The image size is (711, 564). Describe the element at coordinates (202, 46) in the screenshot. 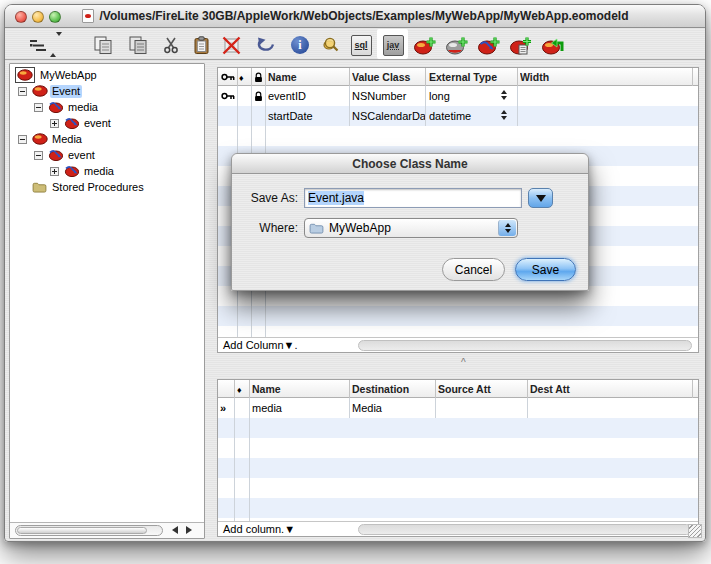

I see `clipboard-icon` at that location.